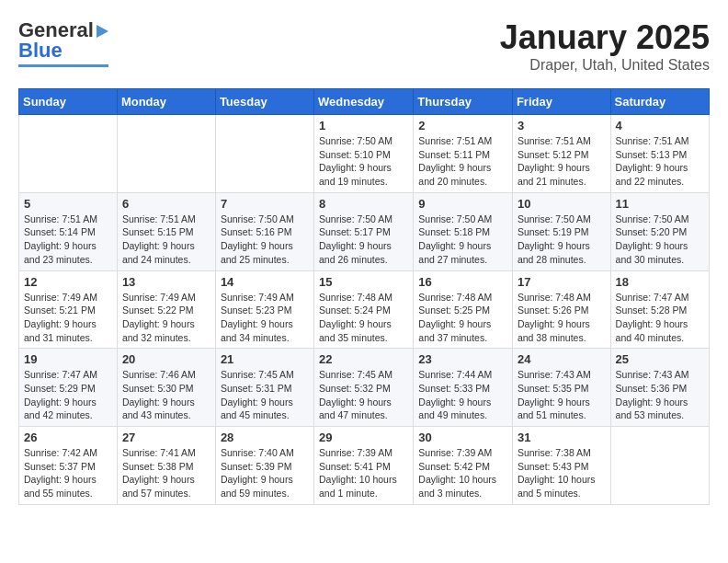 The width and height of the screenshot is (728, 563). I want to click on day-detail: Sunrise: 7:48 AM Sunset: 5:25 PM Dayligh…, so click(463, 318).